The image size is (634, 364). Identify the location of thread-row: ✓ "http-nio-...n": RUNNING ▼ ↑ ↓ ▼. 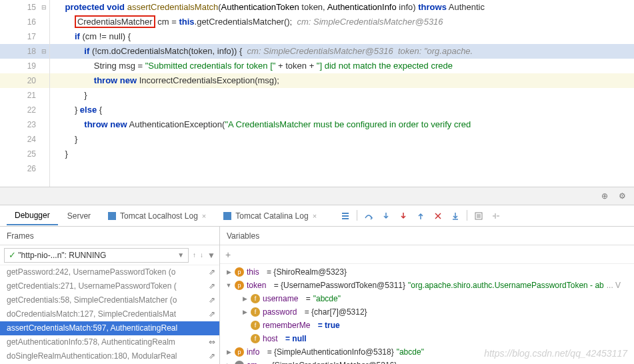
(109, 255).